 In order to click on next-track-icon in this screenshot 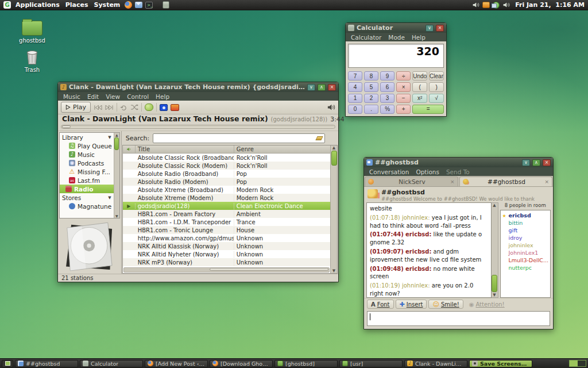, I will do `click(109, 108)`.